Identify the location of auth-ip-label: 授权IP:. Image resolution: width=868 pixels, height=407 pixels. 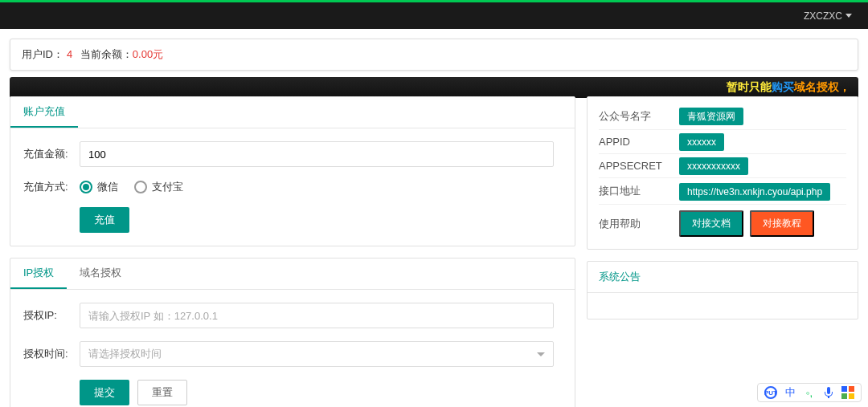
(51, 315).